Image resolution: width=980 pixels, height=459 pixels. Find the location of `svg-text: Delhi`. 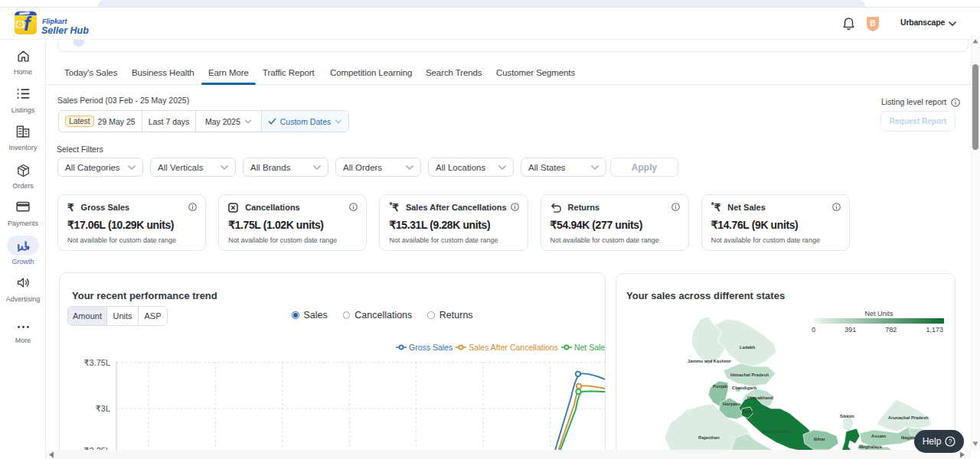

svg-text: Delhi is located at coordinates (749, 412).